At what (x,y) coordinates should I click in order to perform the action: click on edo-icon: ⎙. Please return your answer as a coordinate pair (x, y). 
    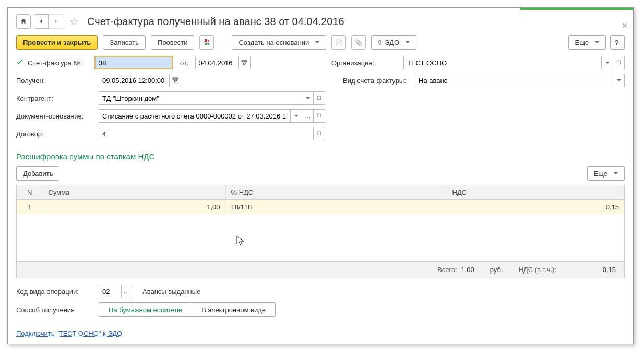
    Looking at the image, I should click on (380, 42).